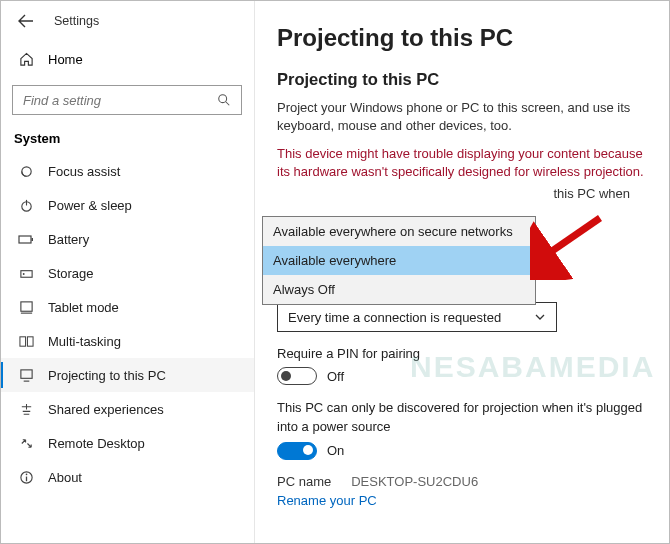 This screenshot has width=670, height=544. I want to click on focus-assist-icon, so click(26, 171).